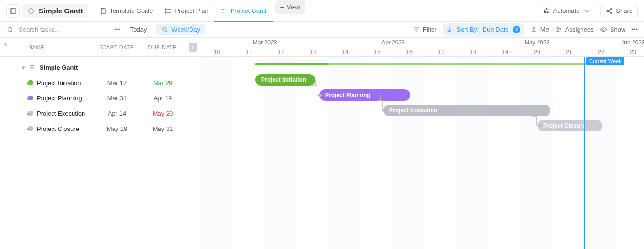  Describe the element at coordinates (162, 47) in the screenshot. I see `col-due: Due Date` at that location.